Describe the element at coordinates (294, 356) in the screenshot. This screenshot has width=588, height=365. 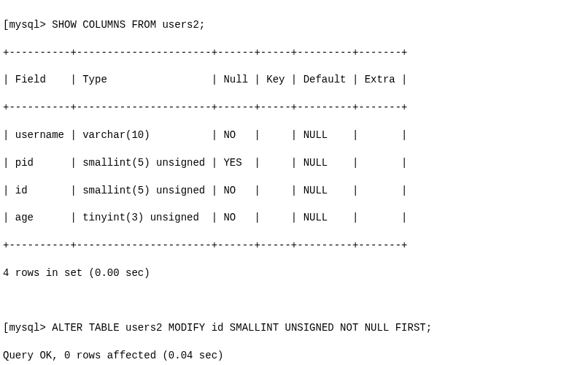
I see `query-result: Query OK, 0 rows affected (0.04 sec)` at that location.